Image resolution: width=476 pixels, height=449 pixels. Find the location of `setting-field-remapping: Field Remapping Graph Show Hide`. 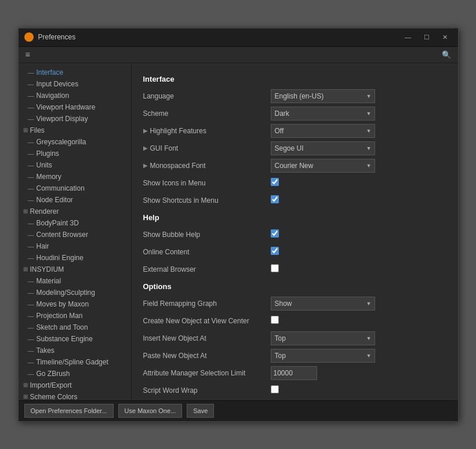

setting-field-remapping: Field Remapping Graph Show Hide is located at coordinates (295, 304).